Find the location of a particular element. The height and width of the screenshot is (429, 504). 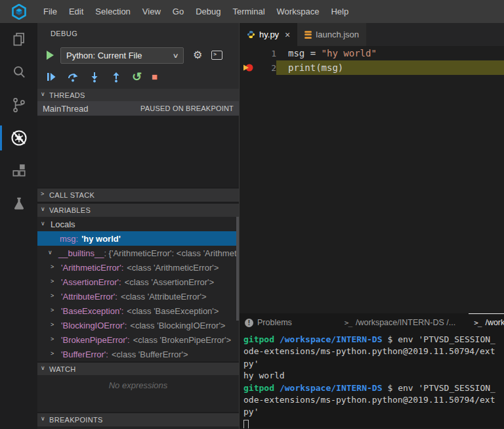

threads-header-label: THREADS is located at coordinates (67, 95).